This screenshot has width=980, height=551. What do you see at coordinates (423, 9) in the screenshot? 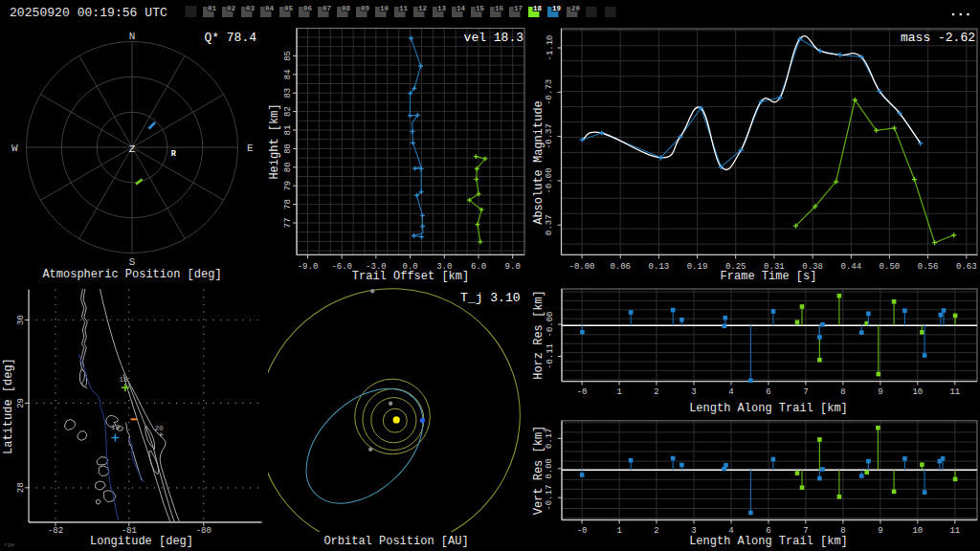
I see `svg-text: 12` at bounding box center [423, 9].